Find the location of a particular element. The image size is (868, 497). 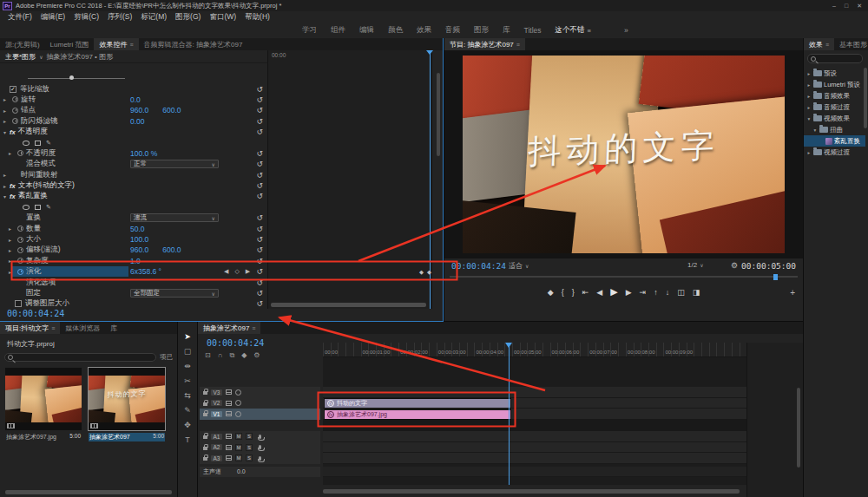

panel-tab: 媒体浏览器 is located at coordinates (82, 328).